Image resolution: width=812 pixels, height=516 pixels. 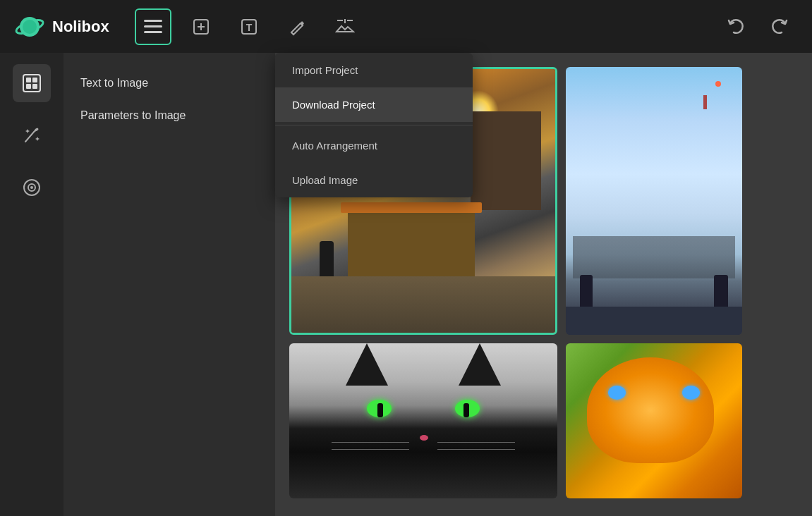 I want to click on redo-icon, so click(x=780, y=27).